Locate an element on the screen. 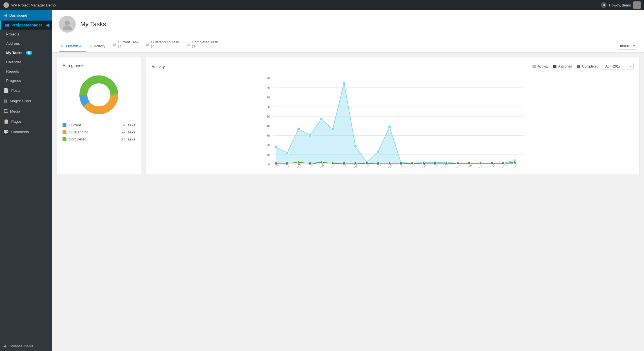 This screenshot has height=351, width=644. user-select: demo admin is located at coordinates (627, 46).